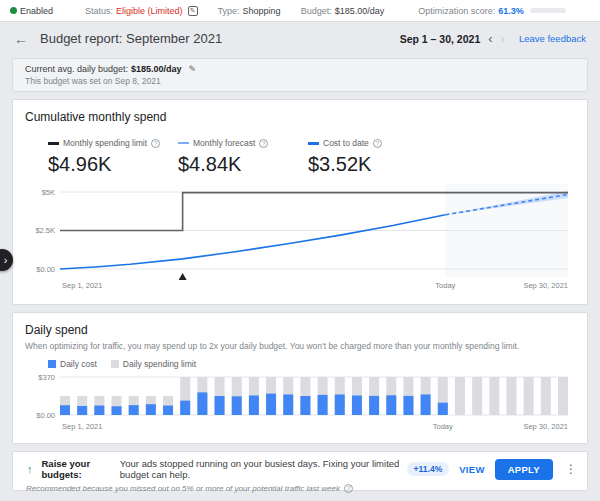 The width and height of the screenshot is (600, 501). I want to click on metric-monthly-forecast: Monthly forecast ? $4.84K, so click(236, 157).